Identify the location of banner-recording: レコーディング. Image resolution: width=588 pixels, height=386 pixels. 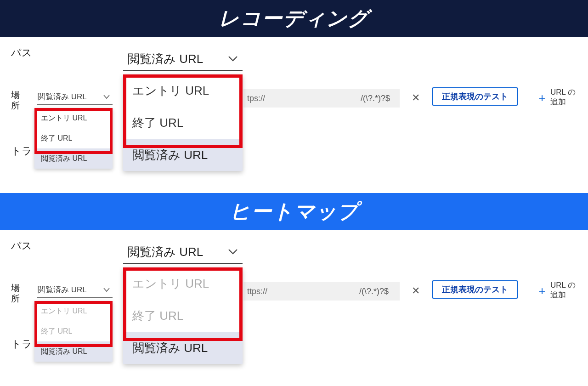
(294, 18).